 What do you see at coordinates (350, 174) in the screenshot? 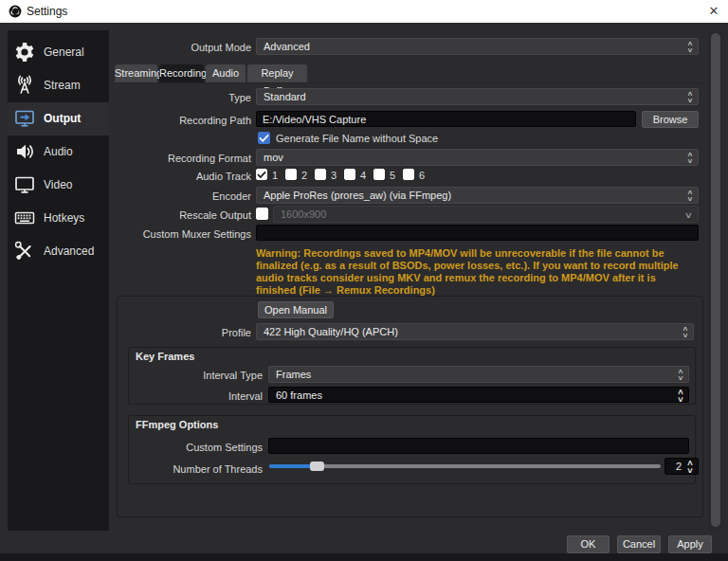
I see `audio-track-4-checkbox` at bounding box center [350, 174].